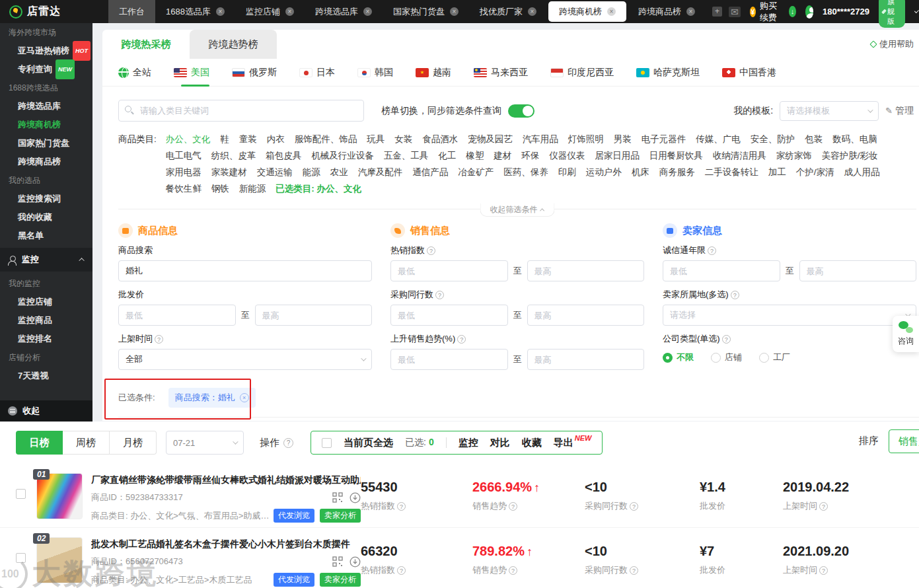 Image resolution: width=919 pixels, height=588 pixels. What do you see at coordinates (177, 315) in the screenshot?
I see `price-min-input` at bounding box center [177, 315].